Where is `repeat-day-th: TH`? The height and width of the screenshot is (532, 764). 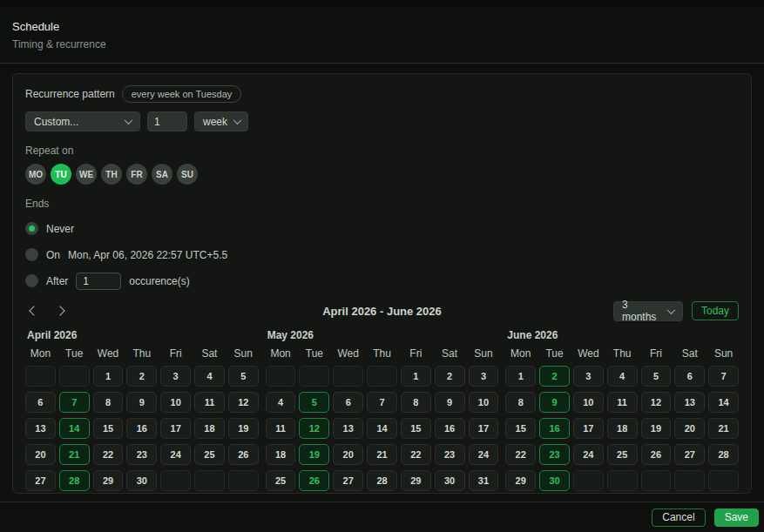
repeat-day-th: TH is located at coordinates (112, 174).